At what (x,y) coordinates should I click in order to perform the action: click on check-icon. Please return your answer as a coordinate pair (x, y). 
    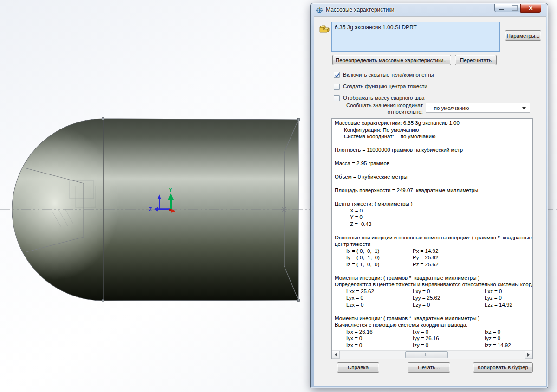
    Looking at the image, I should click on (337, 75).